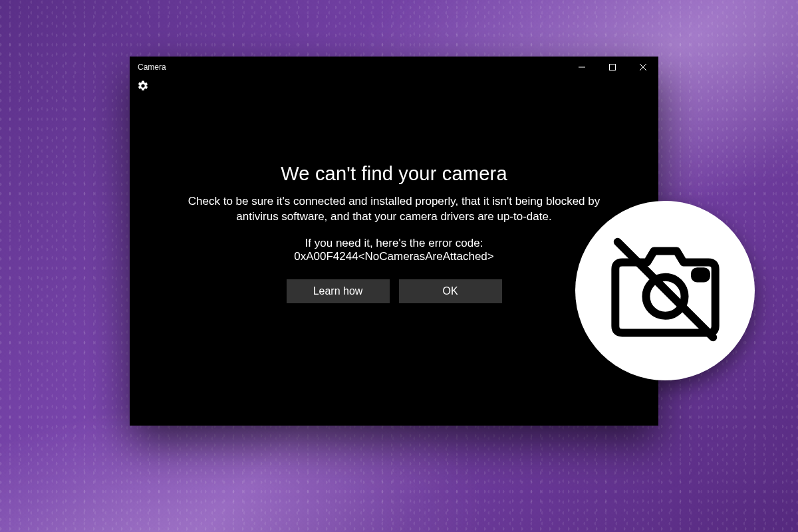  I want to click on settings-button, so click(143, 87).